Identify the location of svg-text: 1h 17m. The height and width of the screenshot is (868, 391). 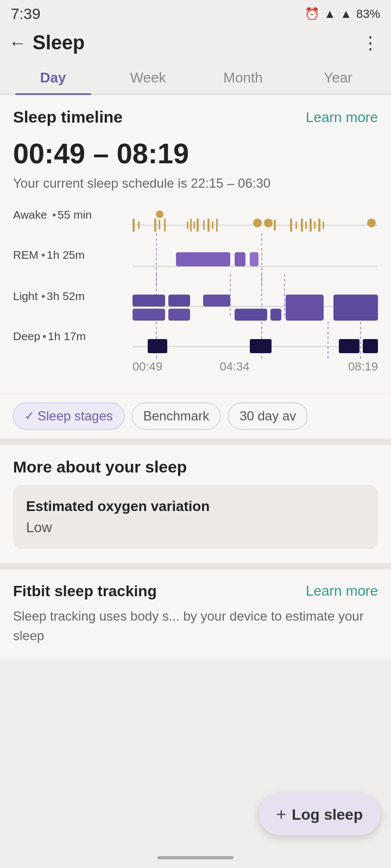
(67, 336).